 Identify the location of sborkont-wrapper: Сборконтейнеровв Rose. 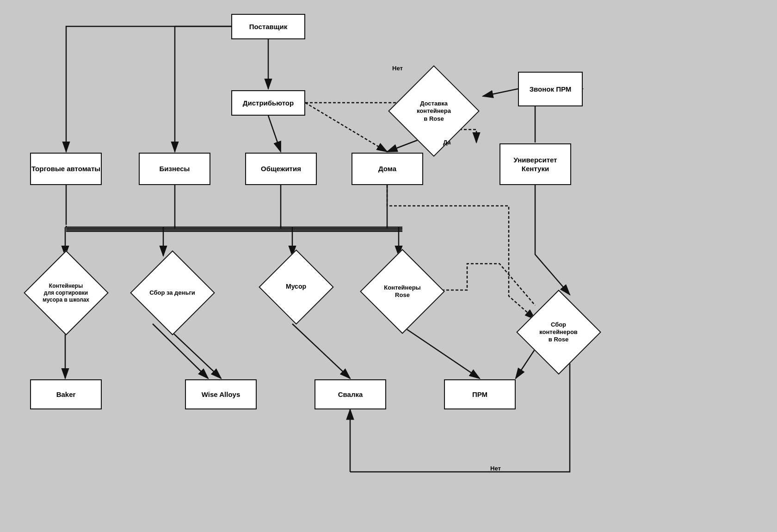
(559, 332).